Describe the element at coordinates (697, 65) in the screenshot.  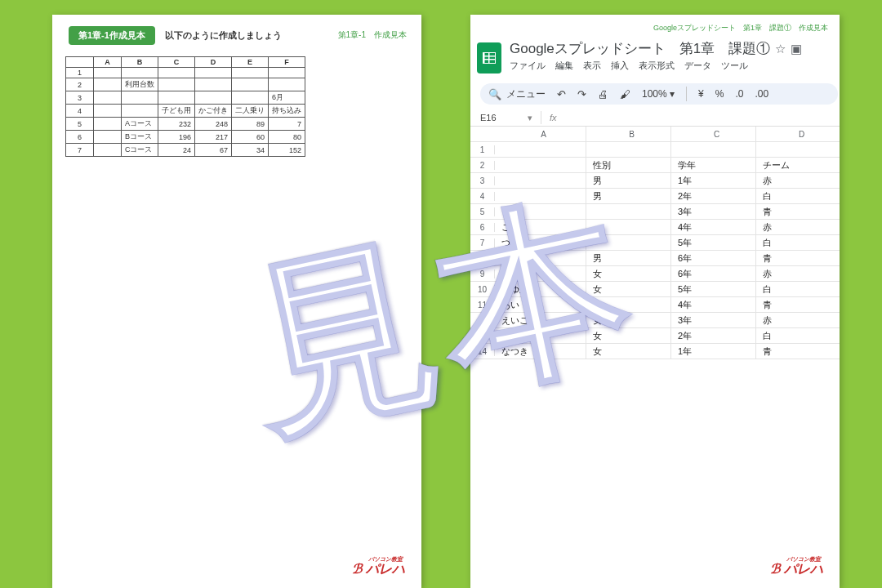
I see `menu-item: データ` at that location.